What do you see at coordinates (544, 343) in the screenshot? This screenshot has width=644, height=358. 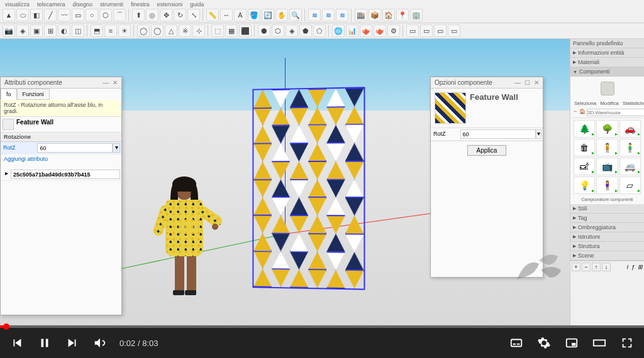 I see `settings-button` at bounding box center [544, 343].